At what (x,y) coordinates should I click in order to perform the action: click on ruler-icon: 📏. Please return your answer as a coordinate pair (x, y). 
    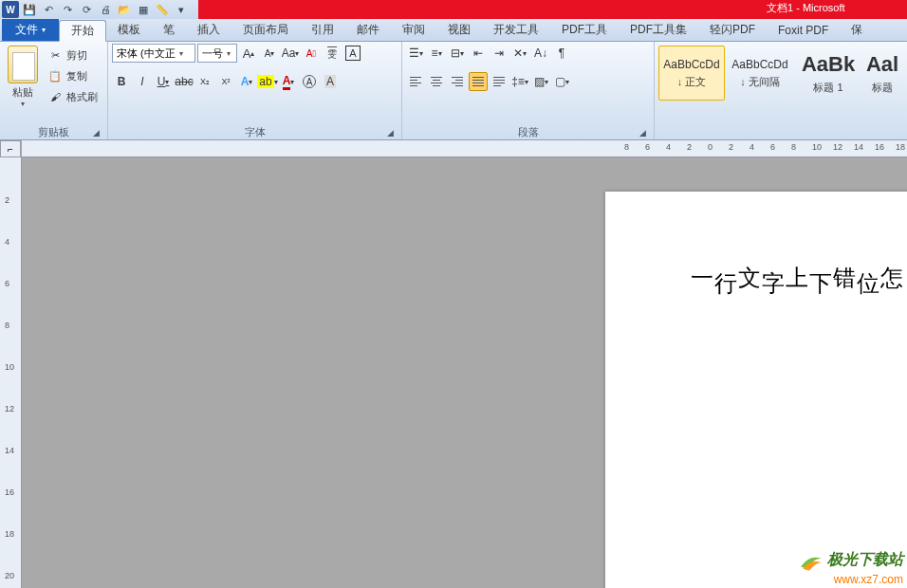
    Looking at the image, I should click on (162, 9).